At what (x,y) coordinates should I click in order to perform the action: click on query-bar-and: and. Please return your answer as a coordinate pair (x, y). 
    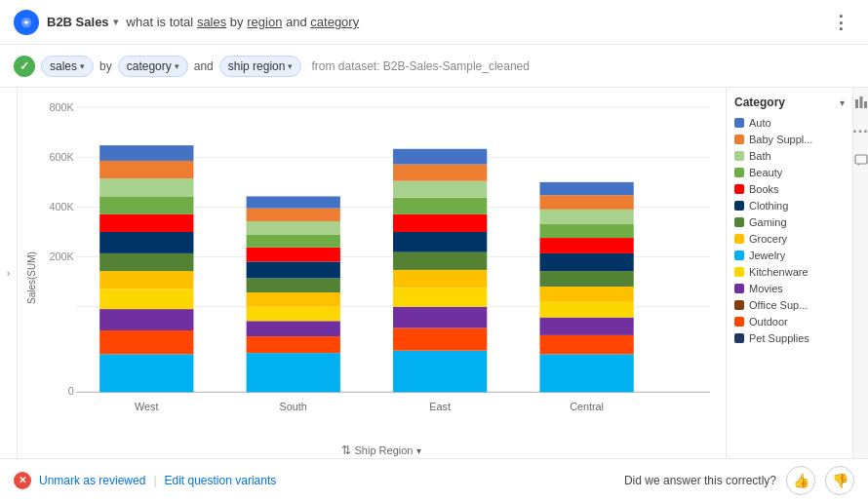
    Looking at the image, I should click on (204, 66).